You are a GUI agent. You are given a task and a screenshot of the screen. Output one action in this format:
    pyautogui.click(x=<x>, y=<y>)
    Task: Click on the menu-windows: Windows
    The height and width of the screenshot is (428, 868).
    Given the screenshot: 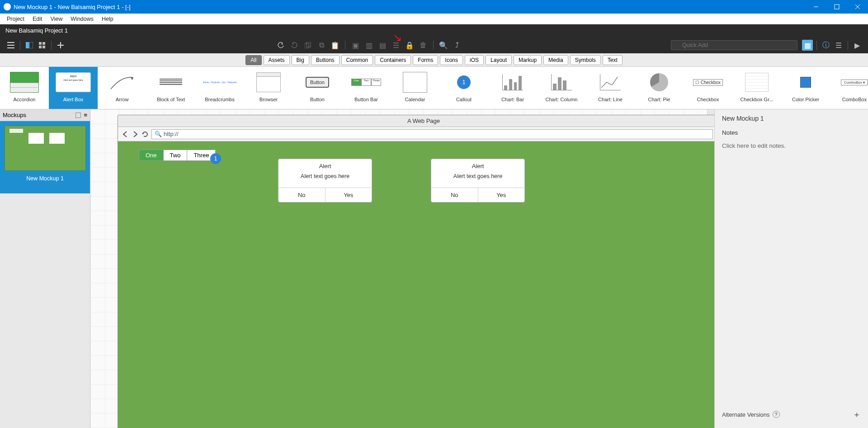 What is the action you would take?
    pyautogui.click(x=82, y=19)
    